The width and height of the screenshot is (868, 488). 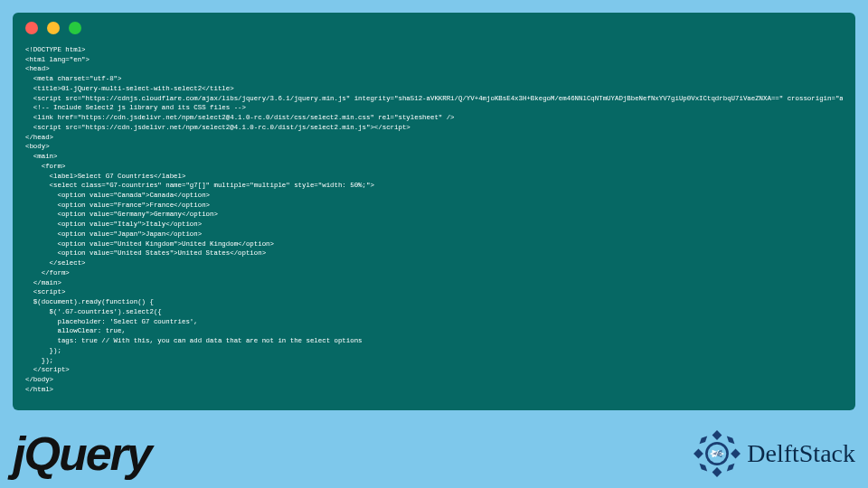 What do you see at coordinates (801, 454) in the screenshot?
I see `delftstack-text: DelftStack` at bounding box center [801, 454].